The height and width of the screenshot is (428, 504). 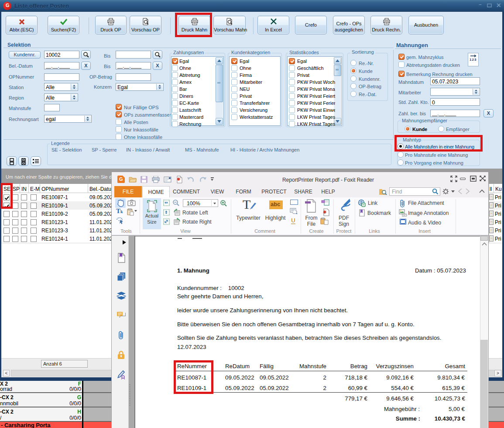 I want to click on svg-text: 123, so click(x=473, y=59).